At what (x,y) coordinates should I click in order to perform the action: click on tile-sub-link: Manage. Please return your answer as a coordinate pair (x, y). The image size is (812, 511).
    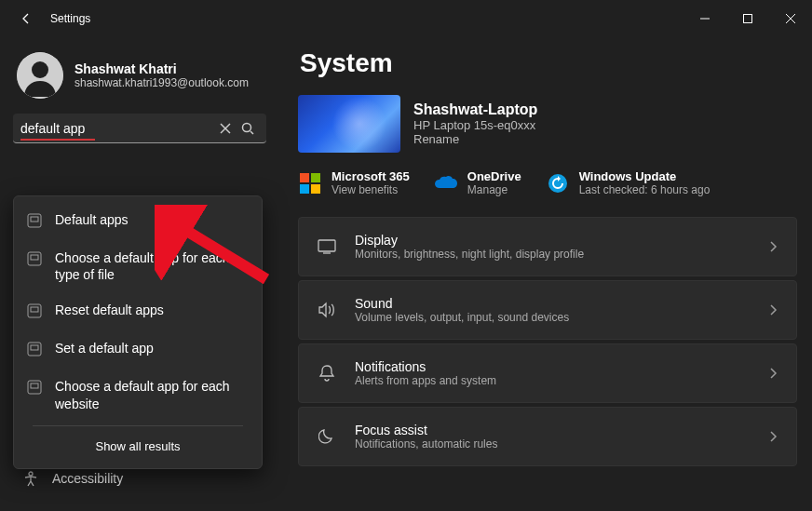
    Looking at the image, I should click on (494, 190).